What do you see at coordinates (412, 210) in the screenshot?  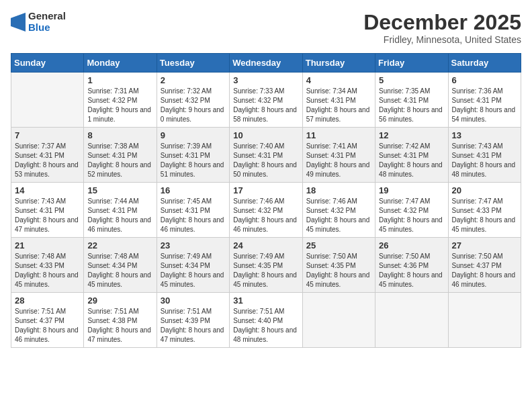 I see `calendar-cell: 19Sunrise: 7:47 AMSunset: 4:32 PMDayligh…` at bounding box center [412, 210].